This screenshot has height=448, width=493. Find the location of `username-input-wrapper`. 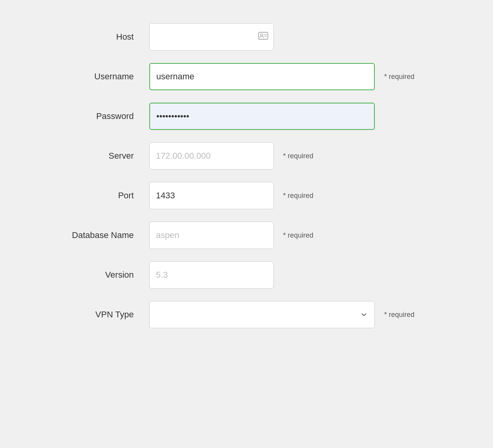

username-input-wrapper is located at coordinates (262, 77).